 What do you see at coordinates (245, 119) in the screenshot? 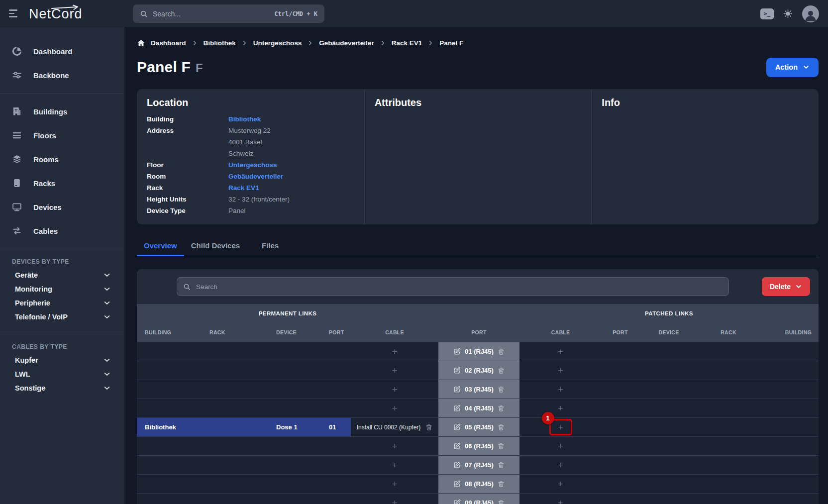
I see `field-value: Bibliothek` at bounding box center [245, 119].